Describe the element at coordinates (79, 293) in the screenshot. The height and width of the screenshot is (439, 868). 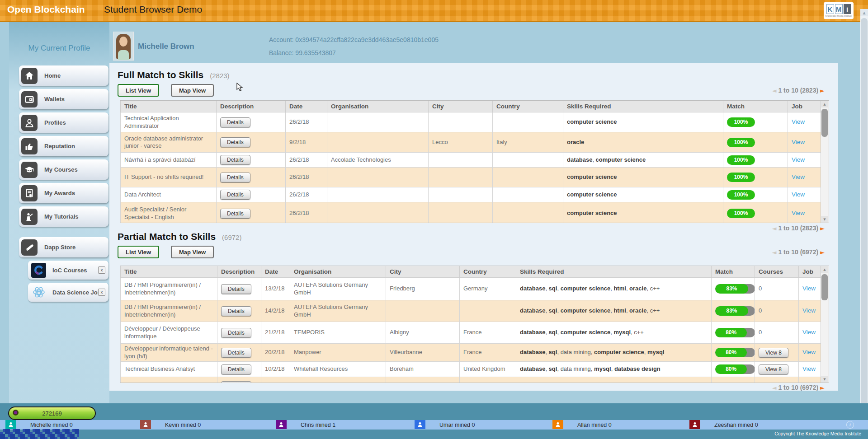
I see `sidebar-item-label: Data Science Jobs` at that location.